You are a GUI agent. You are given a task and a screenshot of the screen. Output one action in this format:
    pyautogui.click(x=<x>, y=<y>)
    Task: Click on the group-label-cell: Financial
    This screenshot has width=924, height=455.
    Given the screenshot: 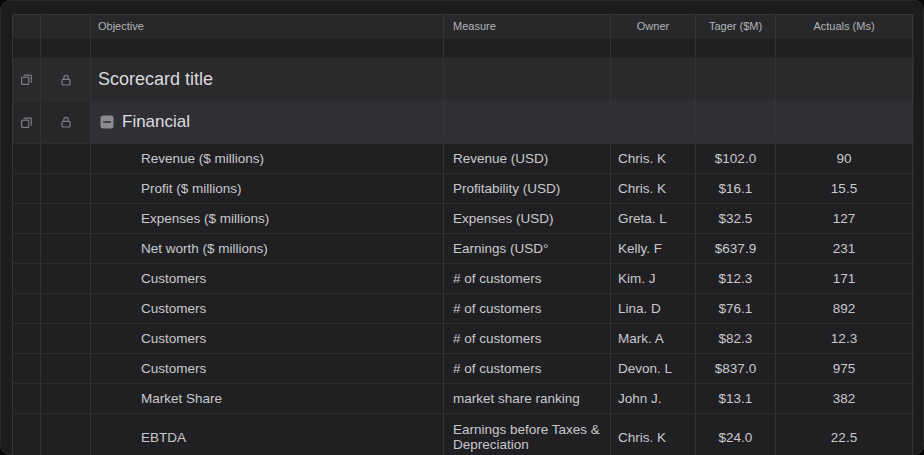 What is the action you would take?
    pyautogui.click(x=268, y=122)
    